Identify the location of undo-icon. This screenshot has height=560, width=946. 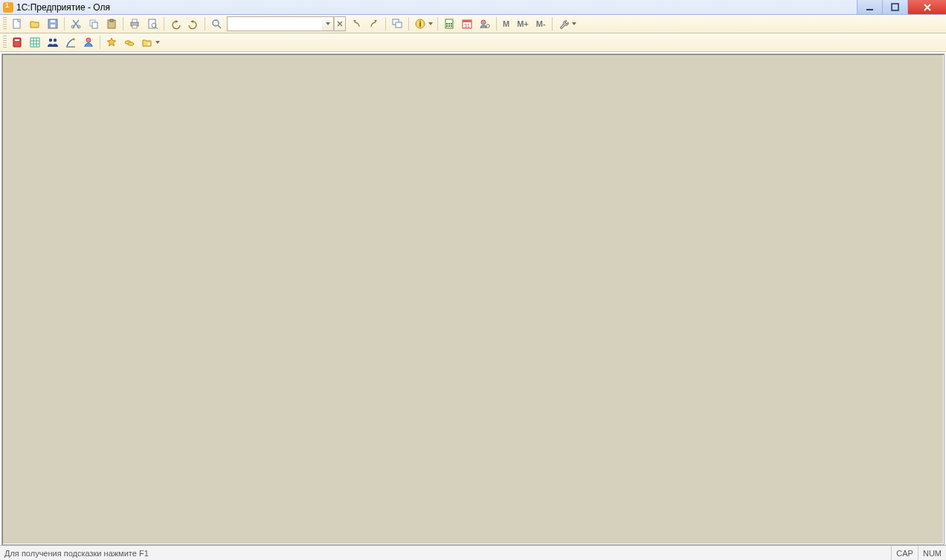
(176, 24).